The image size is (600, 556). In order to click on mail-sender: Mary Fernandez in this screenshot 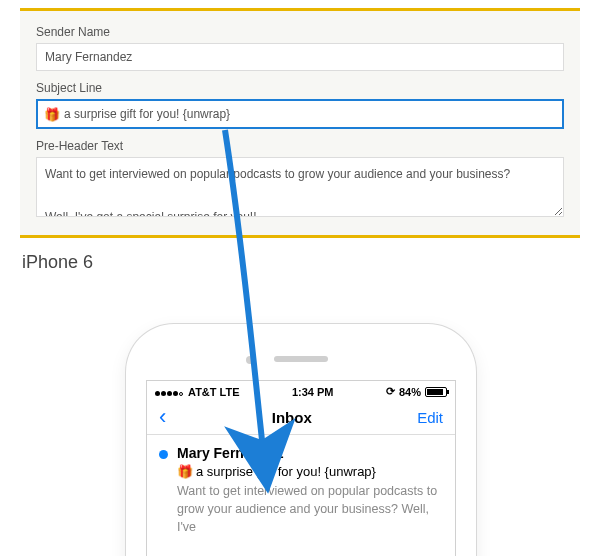, I will do `click(309, 453)`.